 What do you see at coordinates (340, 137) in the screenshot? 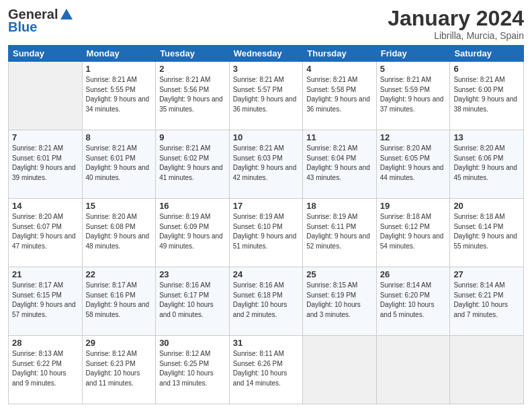
I see `day-number: 11` at bounding box center [340, 137].